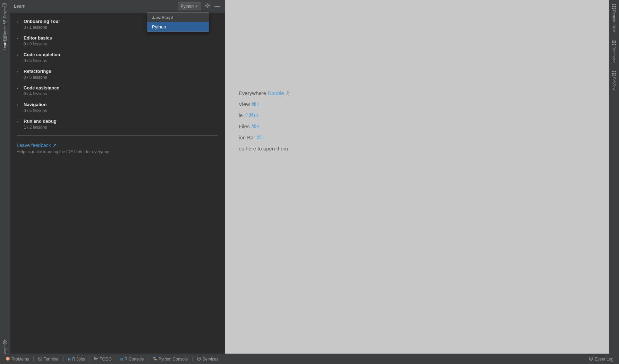  Describe the element at coordinates (245, 126) in the screenshot. I see `content-prefix-4: Files` at that location.